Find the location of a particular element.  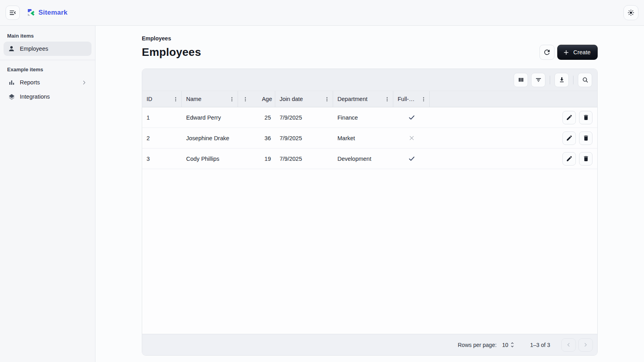

sidebar: Main items Employees Example items is located at coordinates (48, 194).